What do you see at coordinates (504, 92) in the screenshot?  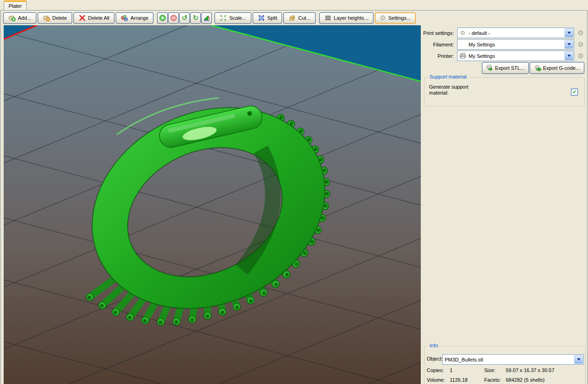 I see `support-material-group: Support material Generate support materi…` at bounding box center [504, 92].